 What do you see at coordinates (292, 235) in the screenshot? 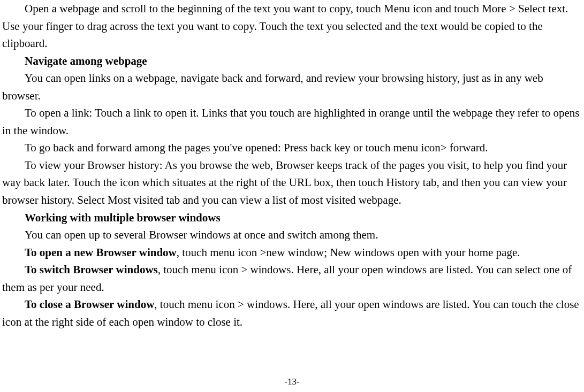
I see `paragraph-multiple-windows-intro: You can open up to several Browser windo…` at bounding box center [292, 235].